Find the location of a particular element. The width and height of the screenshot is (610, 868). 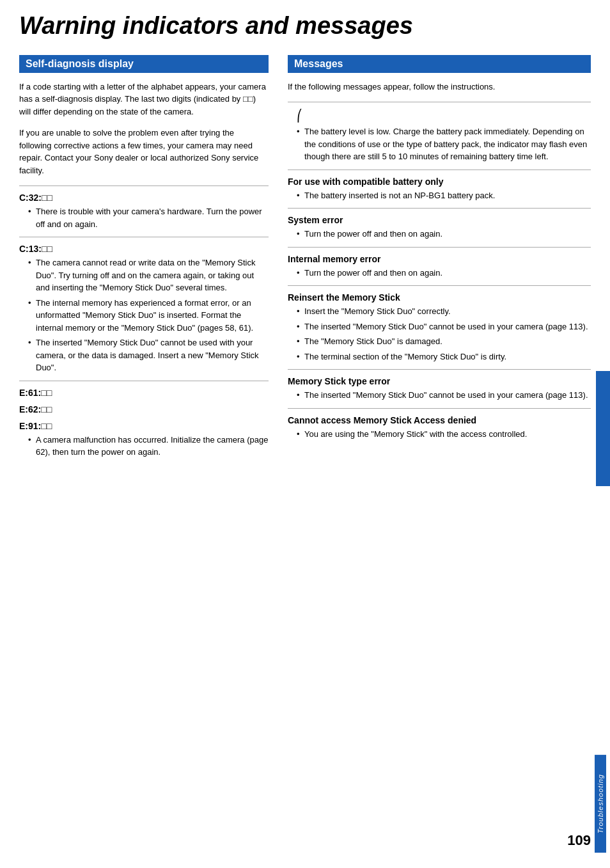

list-item: Insert the "Memory Stick Duo" correctly. is located at coordinates (444, 312).